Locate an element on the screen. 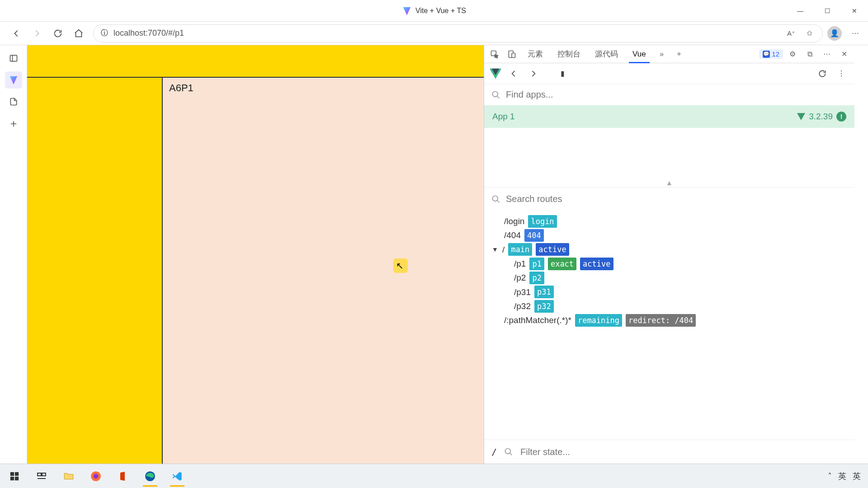 The image size is (868, 488). window-titlebar: Vite + Vue + TS ― ☐ ✕ is located at coordinates (434, 11).